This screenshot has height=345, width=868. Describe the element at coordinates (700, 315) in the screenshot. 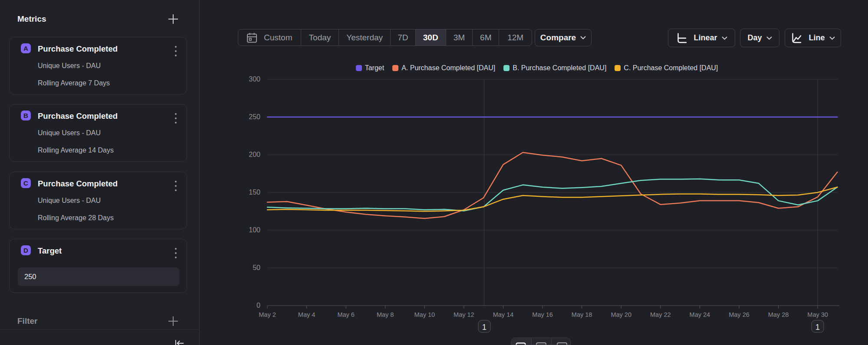

I see `svg-text: May 24` at that location.